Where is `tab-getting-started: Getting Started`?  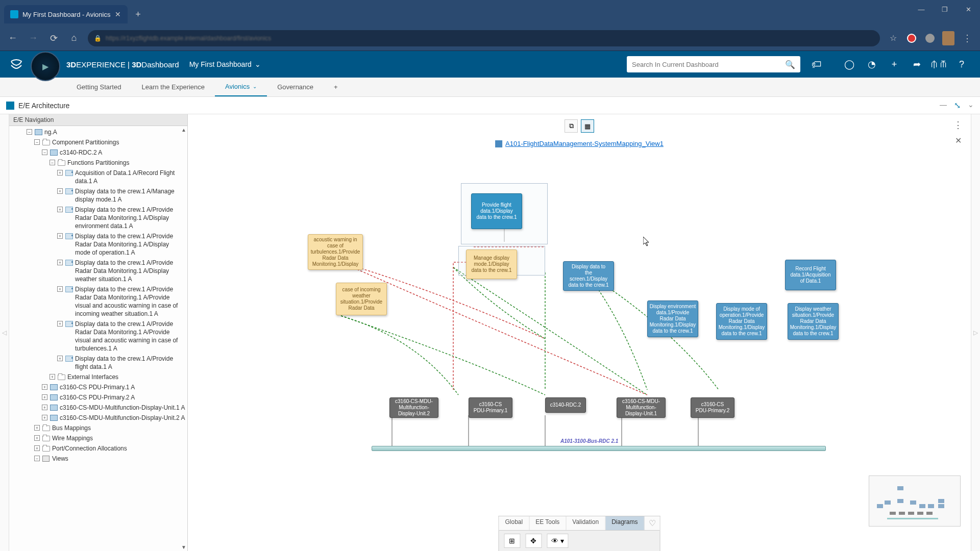
tab-getting-started: Getting Started is located at coordinates (99, 87).